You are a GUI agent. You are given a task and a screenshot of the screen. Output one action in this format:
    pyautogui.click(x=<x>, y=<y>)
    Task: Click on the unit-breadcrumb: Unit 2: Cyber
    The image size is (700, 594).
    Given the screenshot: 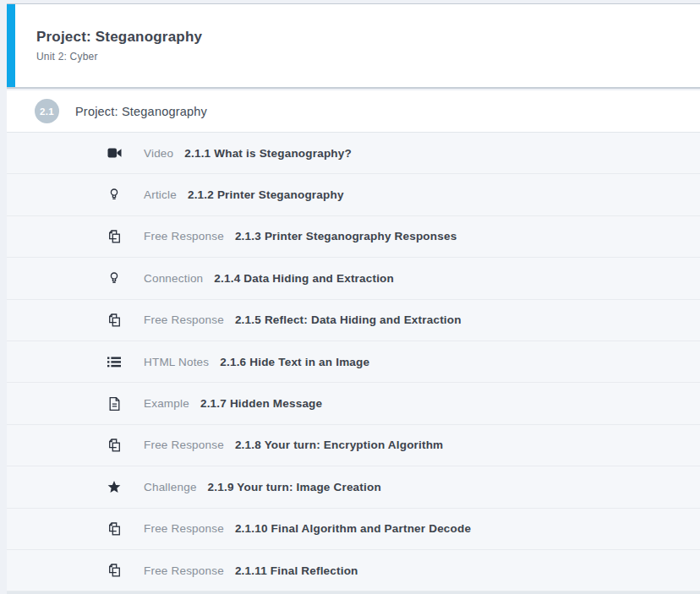 What is the action you would take?
    pyautogui.click(x=119, y=57)
    